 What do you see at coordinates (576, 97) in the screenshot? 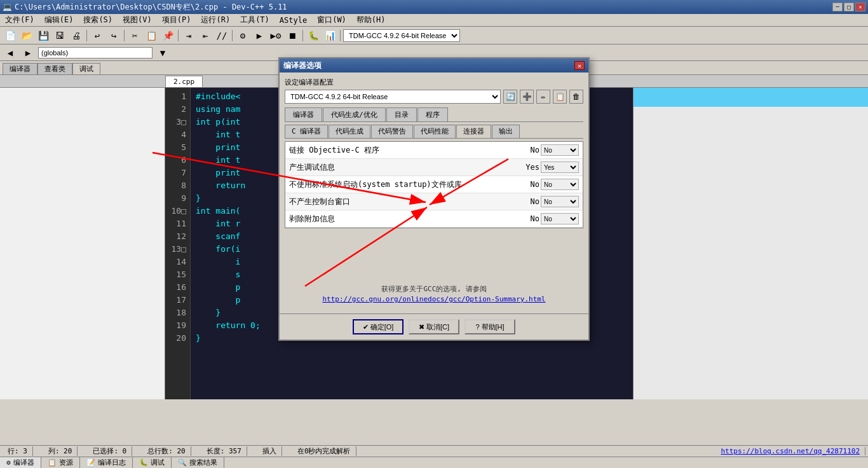
I see `config-delete-button: 🗑` at bounding box center [576, 97].